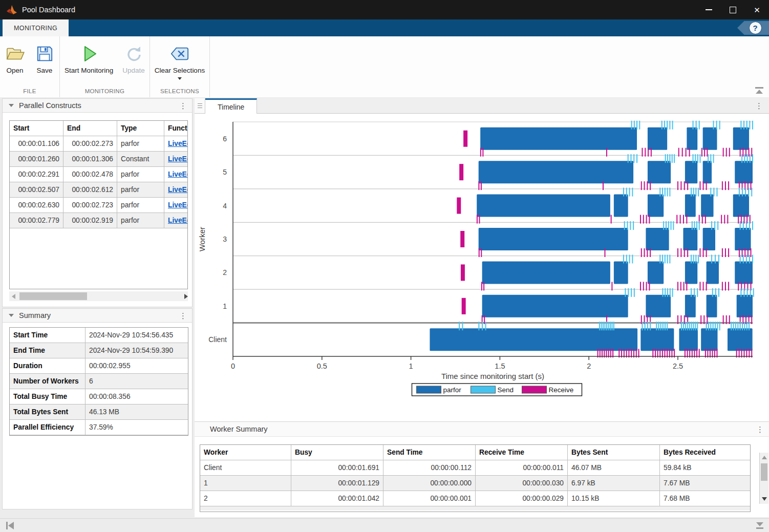  What do you see at coordinates (12, 10) in the screenshot?
I see `matlab-logo-icon` at bounding box center [12, 10].